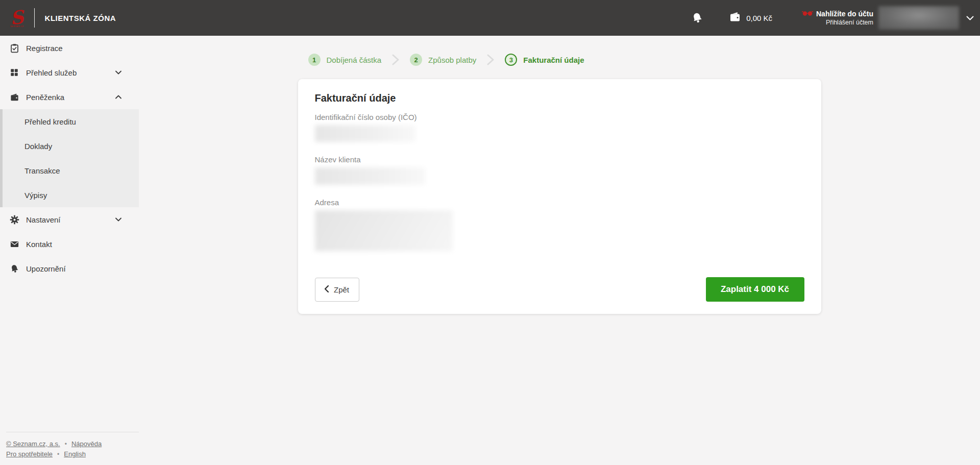 The width and height of the screenshot is (980, 465). Describe the element at coordinates (70, 195) in the screenshot. I see `sidebar-item-vypisy: Výpisy` at that location.